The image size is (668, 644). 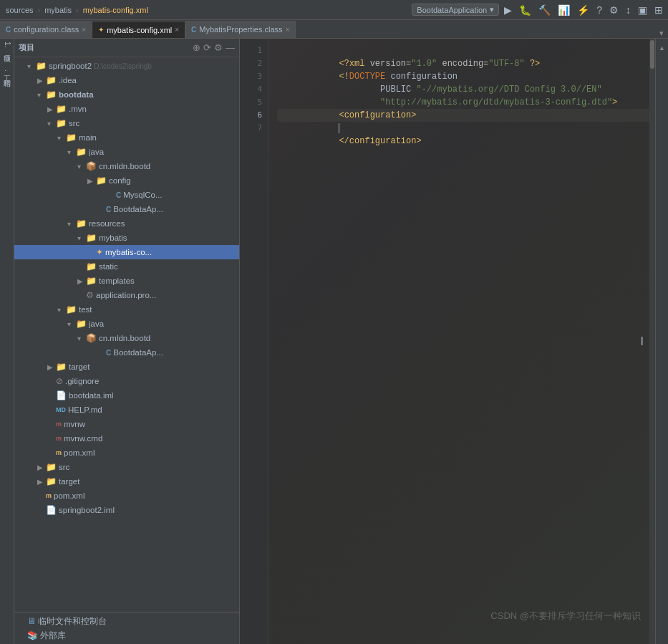 I want to click on tree-item-mvnw: ▶ m mvnw, so click(x=127, y=424).